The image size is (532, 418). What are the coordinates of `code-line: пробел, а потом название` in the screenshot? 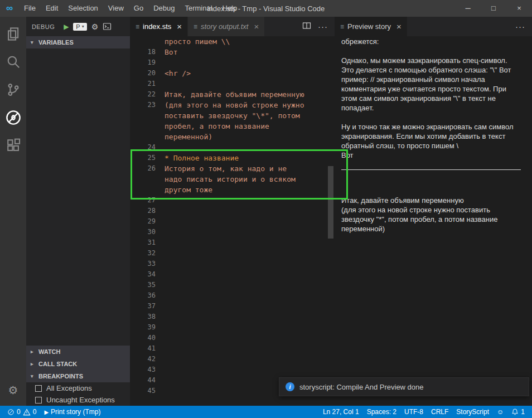 It's located at (232, 126).